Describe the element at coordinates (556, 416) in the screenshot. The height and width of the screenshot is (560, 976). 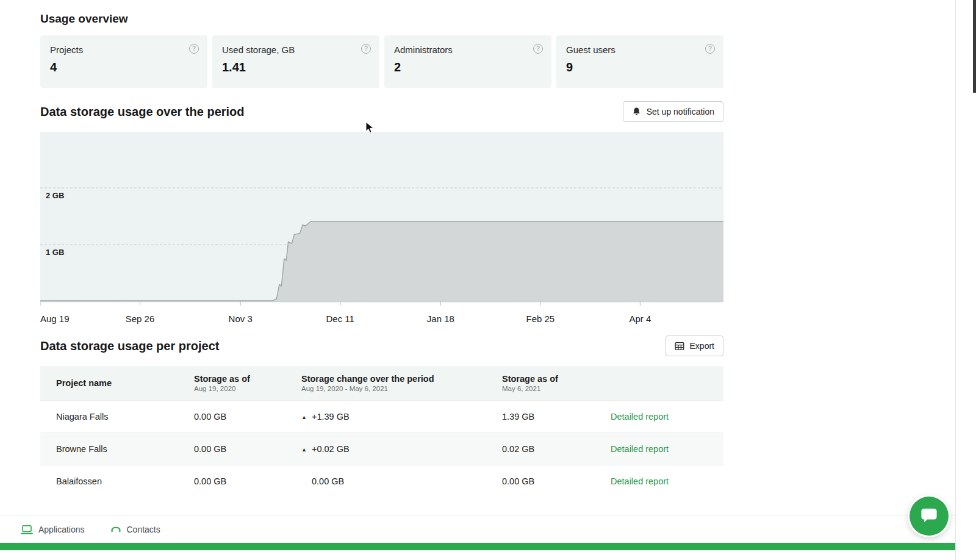
I see `storage-end-value: 1.39 GB` at that location.